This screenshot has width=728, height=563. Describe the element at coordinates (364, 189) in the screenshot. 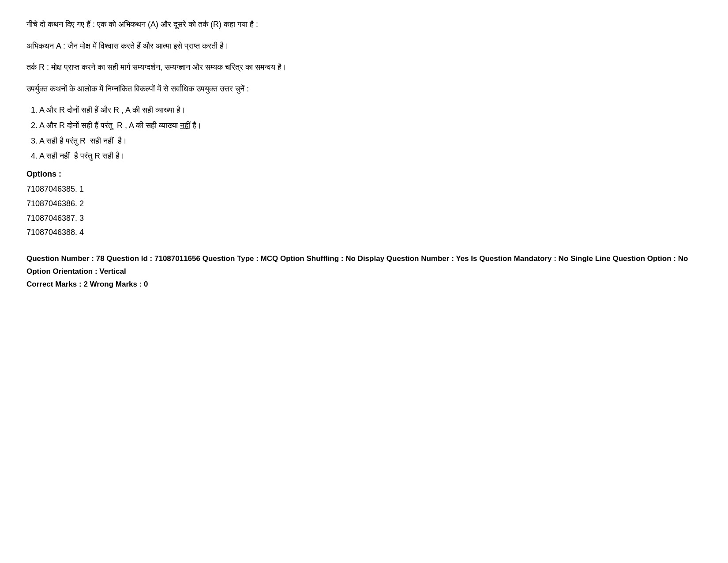

I see `option-code-1: 71087046385. 1` at that location.